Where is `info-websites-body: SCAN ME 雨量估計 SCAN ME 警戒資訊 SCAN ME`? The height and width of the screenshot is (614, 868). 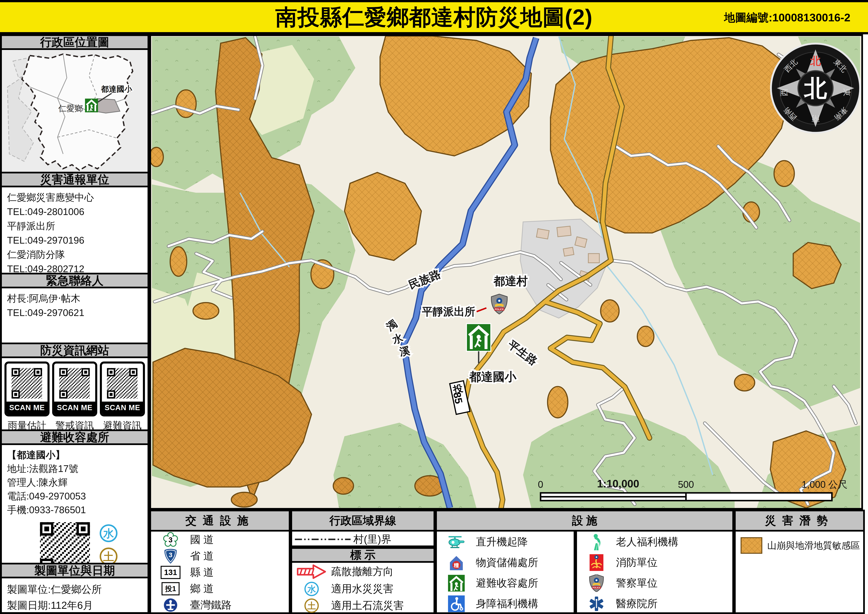 info-websites-body: SCAN ME 雨量估計 SCAN ME 警戒資訊 SCAN ME is located at coordinates (75, 394).